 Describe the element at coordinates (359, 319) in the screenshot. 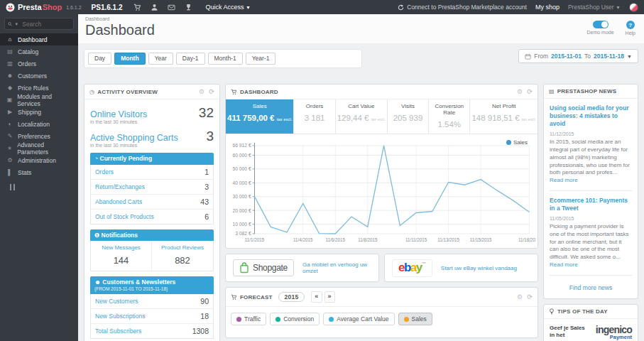

I see `forecast-legend-average-cart-value: Average Cart Value` at that location.